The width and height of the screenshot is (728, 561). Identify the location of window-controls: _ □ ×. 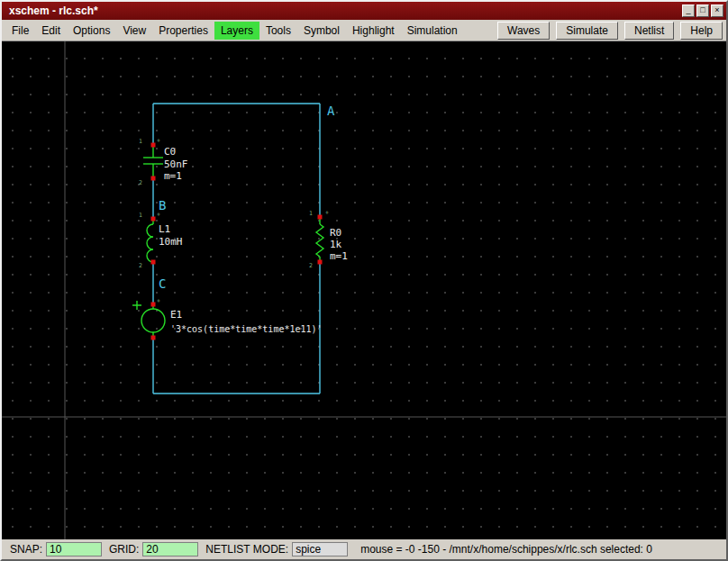
(703, 11).